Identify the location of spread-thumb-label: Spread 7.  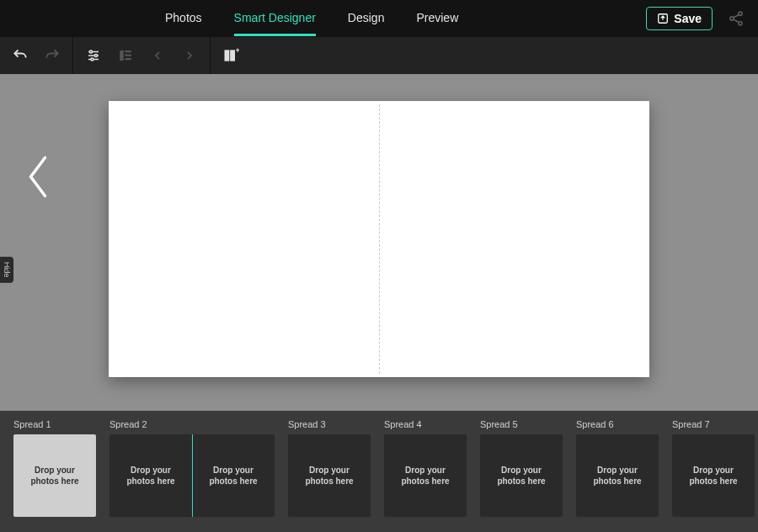
(713, 424).